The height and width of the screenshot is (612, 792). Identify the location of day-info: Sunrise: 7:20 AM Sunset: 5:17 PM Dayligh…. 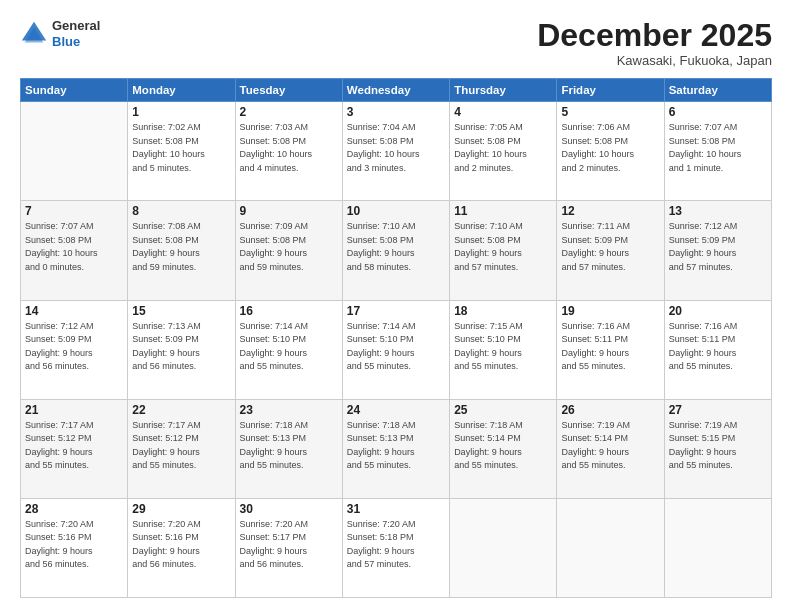
(289, 545).